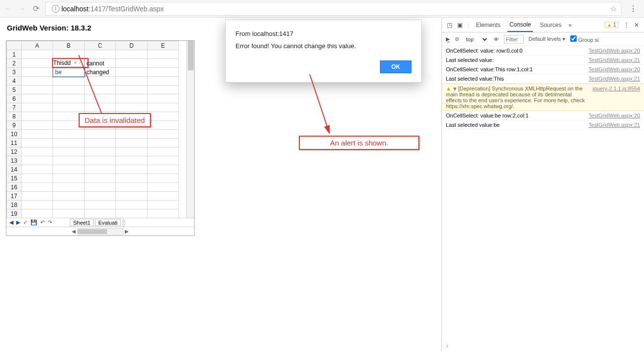  Describe the element at coordinates (69, 63) in the screenshot. I see `cell-B2-editing: ✕ ✓` at that location.